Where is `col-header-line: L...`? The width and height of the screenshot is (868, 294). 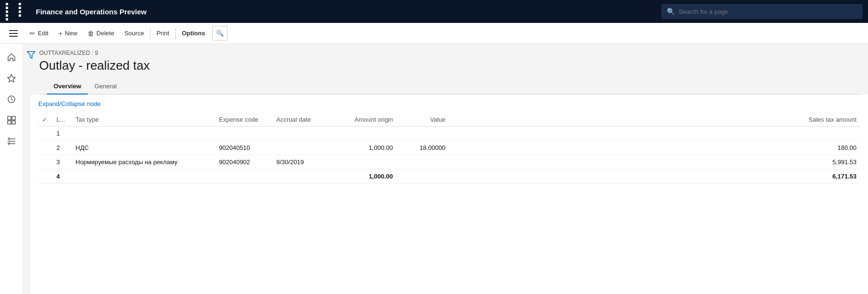 col-header-line: L... is located at coordinates (62, 120).